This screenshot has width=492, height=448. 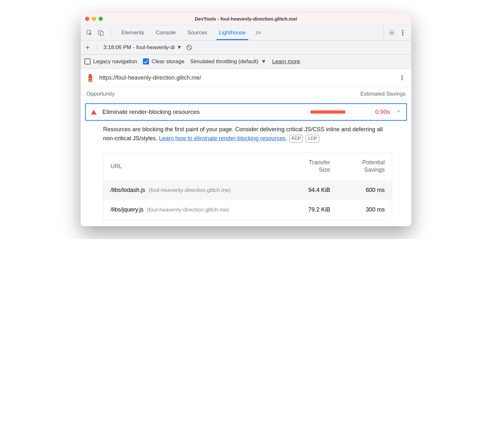 I want to click on resource-size: 79.2 KiB, so click(x=304, y=210).